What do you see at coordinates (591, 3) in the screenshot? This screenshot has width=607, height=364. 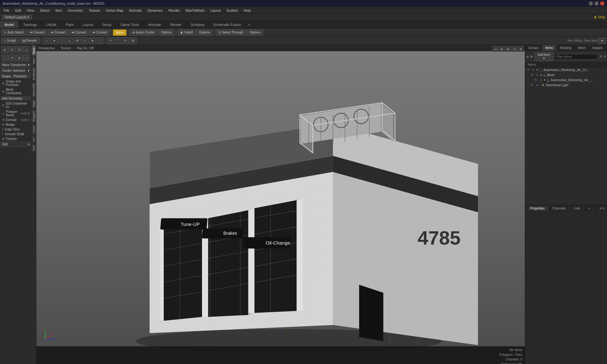 I see `minimize-button: −` at bounding box center [591, 3].